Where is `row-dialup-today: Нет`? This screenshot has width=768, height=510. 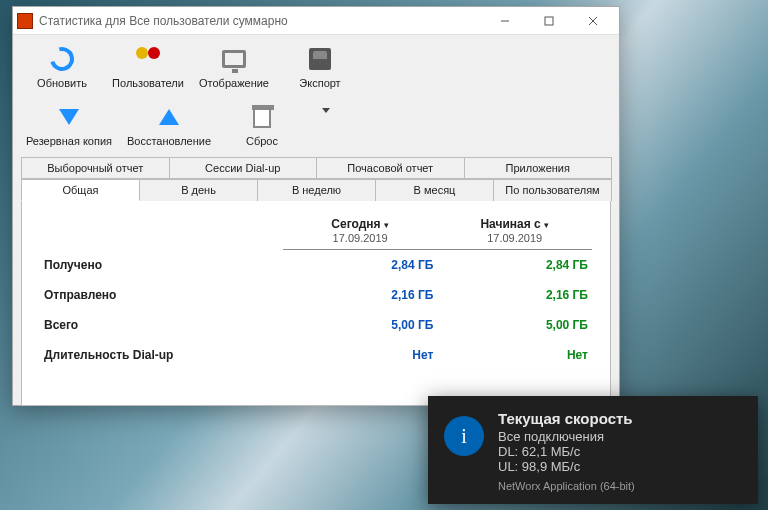
row-dialup-today: Нет is located at coordinates (360, 355).